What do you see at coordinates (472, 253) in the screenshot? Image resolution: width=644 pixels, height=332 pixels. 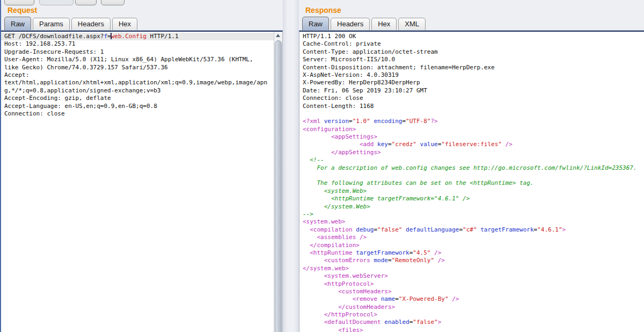 I see `code-line: <httpRuntime targetFramework="4.5" />` at bounding box center [472, 253].